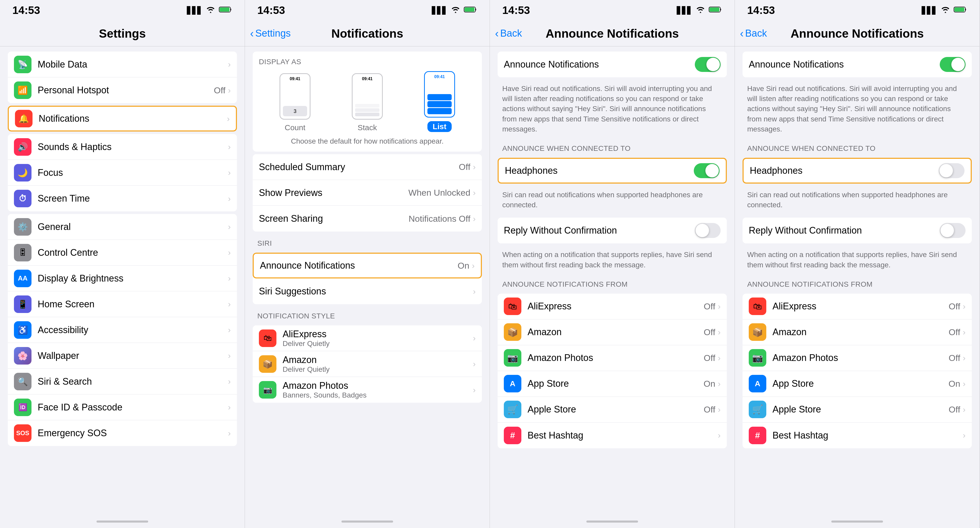 This screenshot has width=980, height=528. Describe the element at coordinates (857, 109) in the screenshot. I see `announce-desc-4: Have Siri read out notifications. Siri w…` at that location.